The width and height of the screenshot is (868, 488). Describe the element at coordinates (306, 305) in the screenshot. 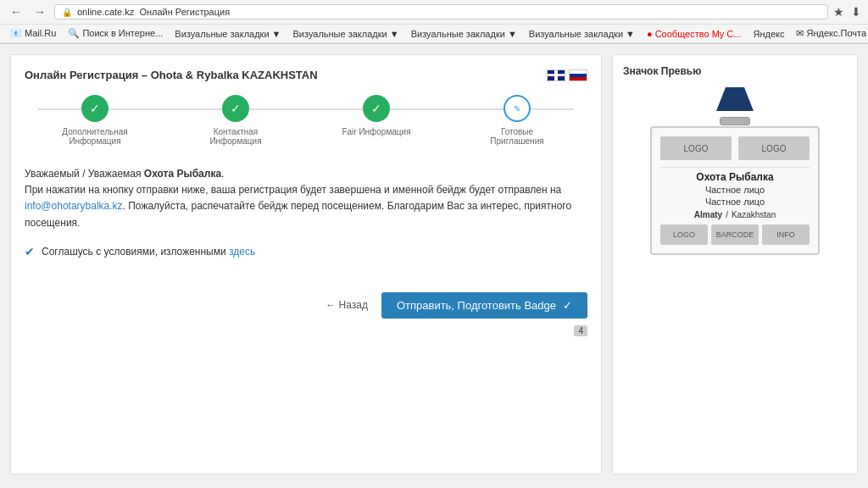

I see `action-row: ← Назад Отправить, Подготовить Badge ✓` at that location.